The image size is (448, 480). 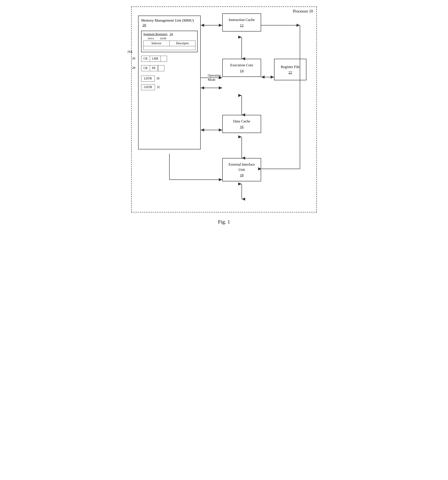 What do you see at coordinates (145, 68) in the screenshot?
I see `cr-pe-cr: CR` at bounding box center [145, 68].